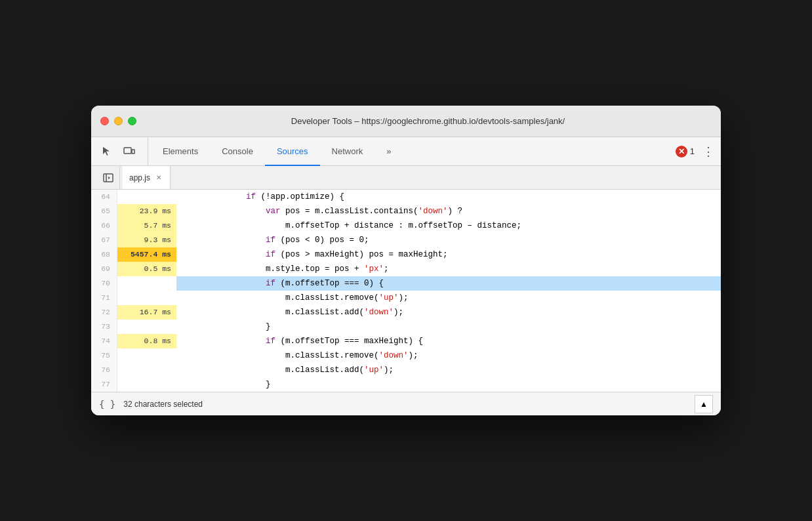 The image size is (812, 521). Describe the element at coordinates (108, 404) in the screenshot. I see `format-braces-button: { }` at that location.